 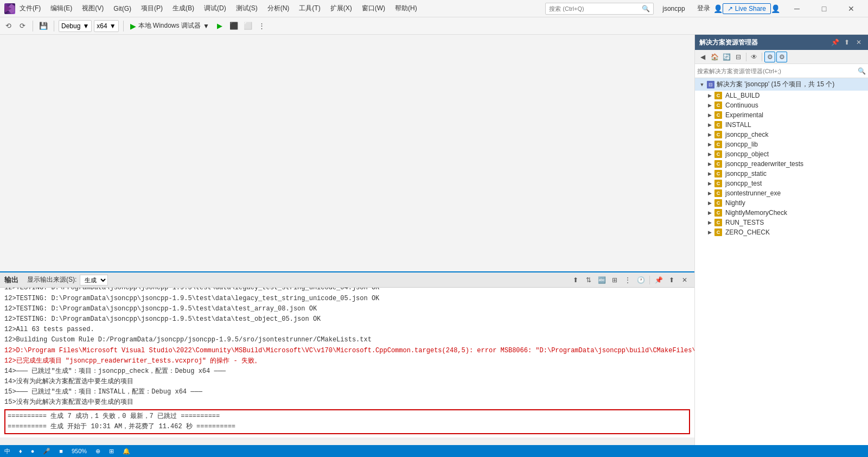 What do you see at coordinates (8, 452) in the screenshot?
I see `status-lang: 中` at bounding box center [8, 452].